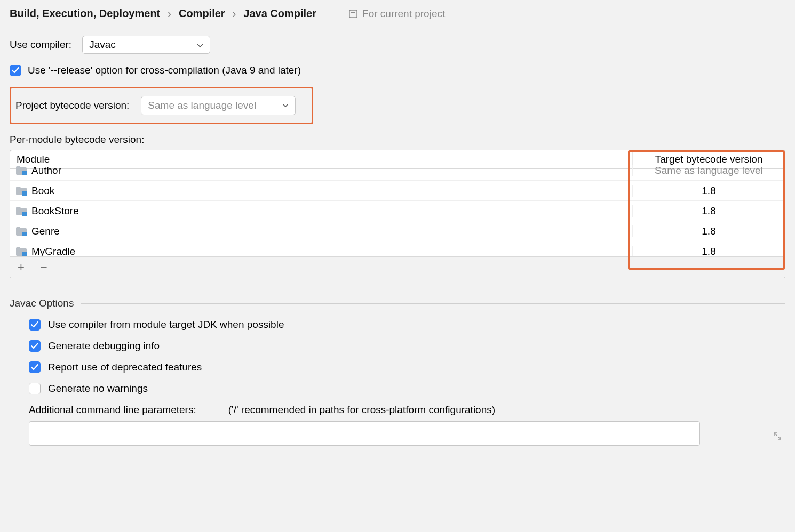 This screenshot has height=532, width=795. What do you see at coordinates (53, 252) in the screenshot?
I see `module-name: MyGradle` at bounding box center [53, 252].